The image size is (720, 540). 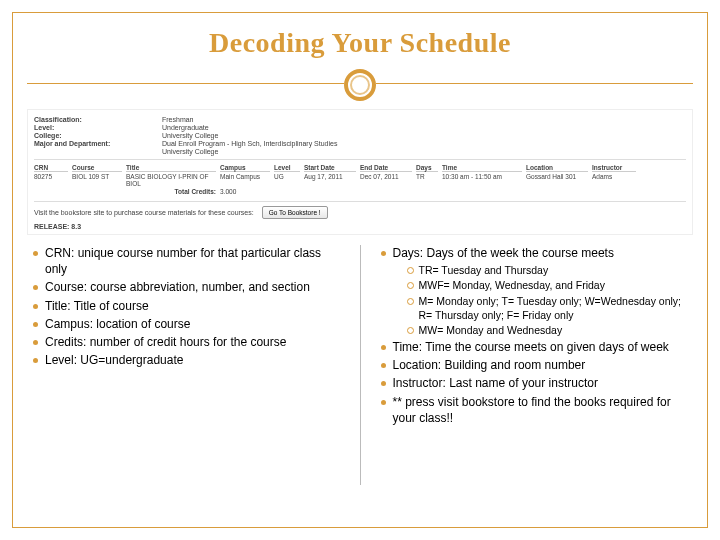 What do you see at coordinates (544, 300) in the screenshot?
I see `days-sublist: TR= Tuesday and Thursday MWF= Monday, We…` at bounding box center [544, 300].